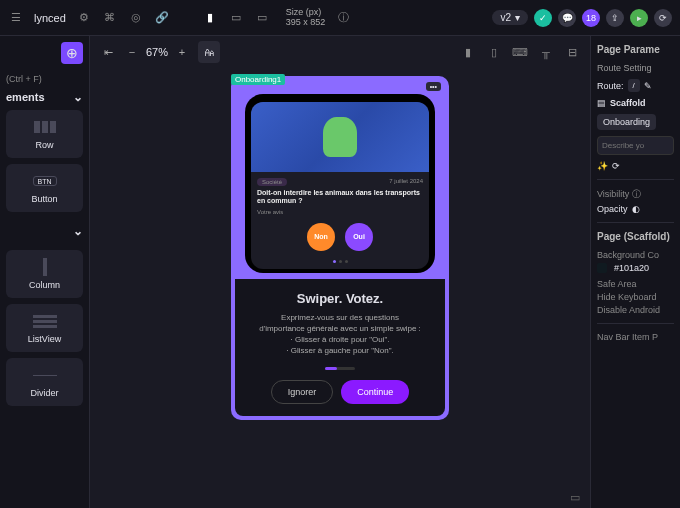 The image size is (680, 508). Describe the element at coordinates (16, 18) in the screenshot. I see `menu-icon: ☰` at that location.